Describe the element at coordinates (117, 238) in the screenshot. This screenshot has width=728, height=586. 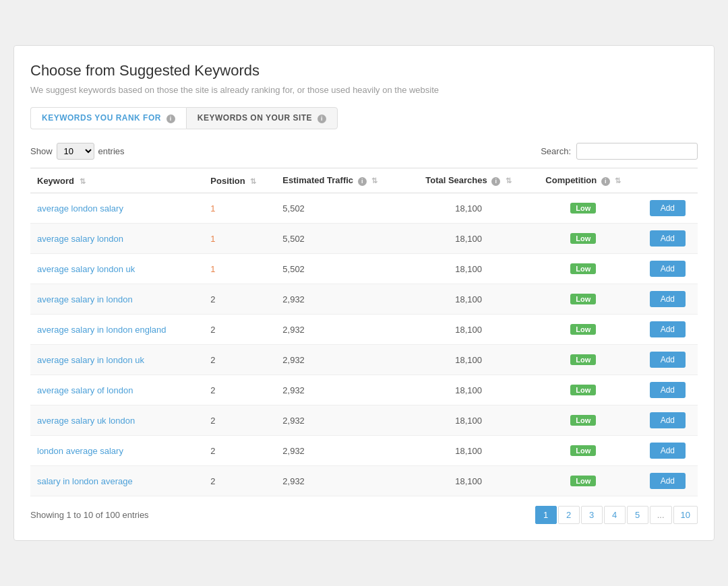
I see `cell-keyword: average salary london` at that location.